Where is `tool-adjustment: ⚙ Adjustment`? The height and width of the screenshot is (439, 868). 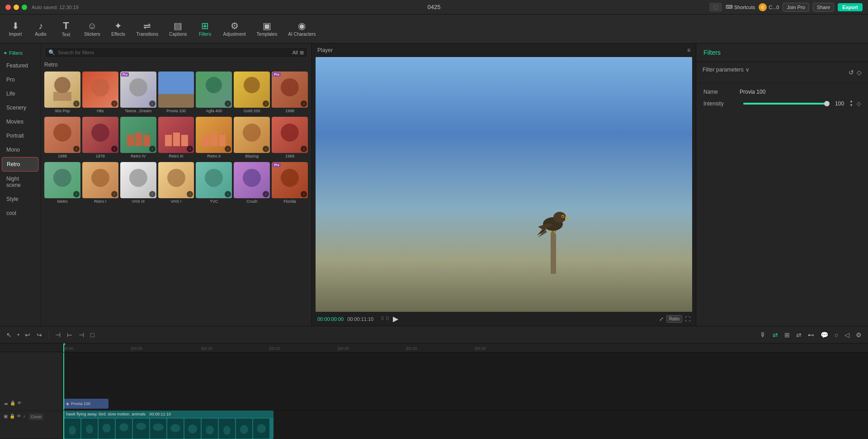 tool-adjustment: ⚙ Adjustment is located at coordinates (235, 29).